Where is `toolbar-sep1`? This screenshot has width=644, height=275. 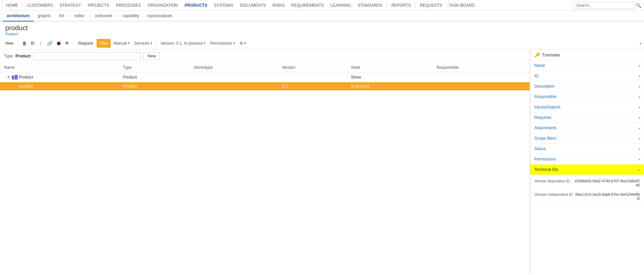
toolbar-sep1 is located at coordinates (18, 43).